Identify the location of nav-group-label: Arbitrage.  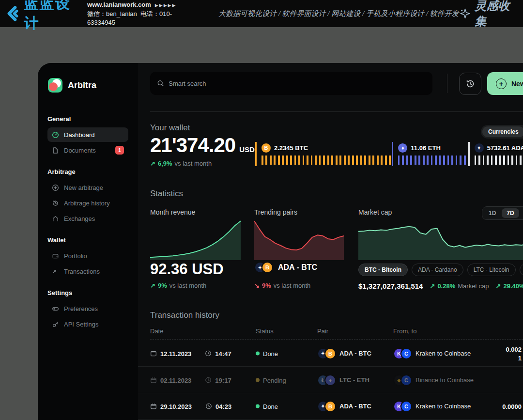
(88, 171).